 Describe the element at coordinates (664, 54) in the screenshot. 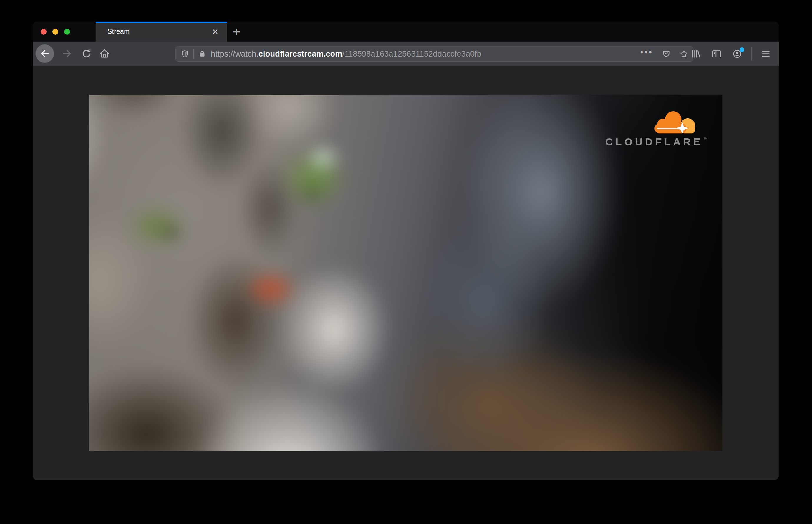

I see `page-actions: •••` at that location.